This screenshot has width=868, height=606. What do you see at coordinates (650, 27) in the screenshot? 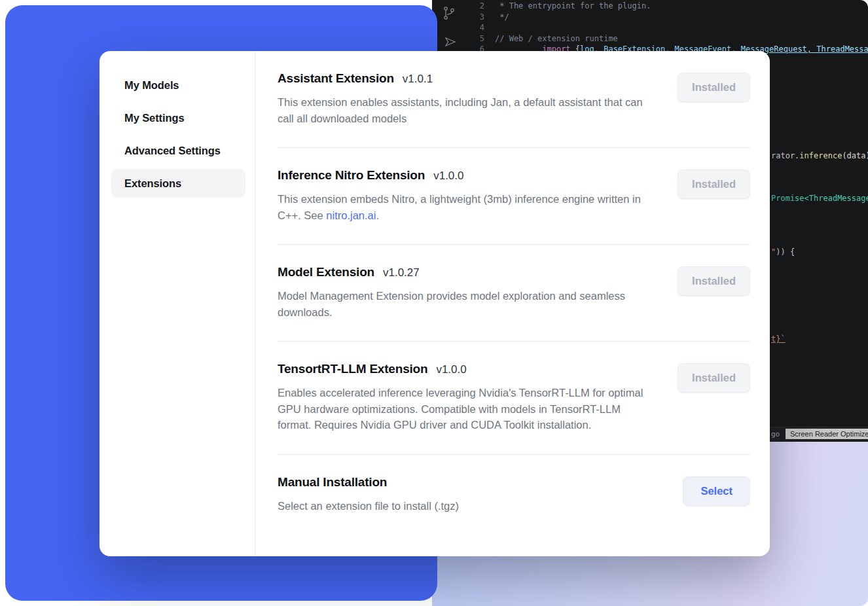
I see `code-lines: 2 * The entrypoint for the plugin. 3 */ …` at bounding box center [650, 27].